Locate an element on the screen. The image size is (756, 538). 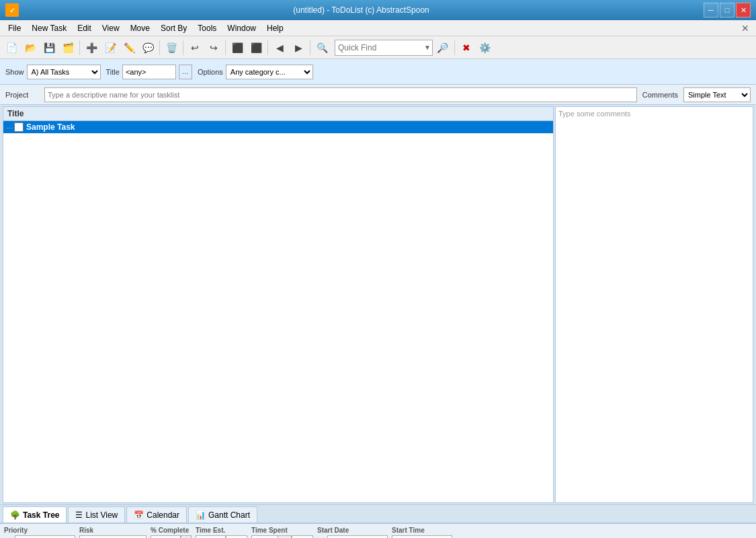
filter-show-label: Show is located at coordinates (15, 72).